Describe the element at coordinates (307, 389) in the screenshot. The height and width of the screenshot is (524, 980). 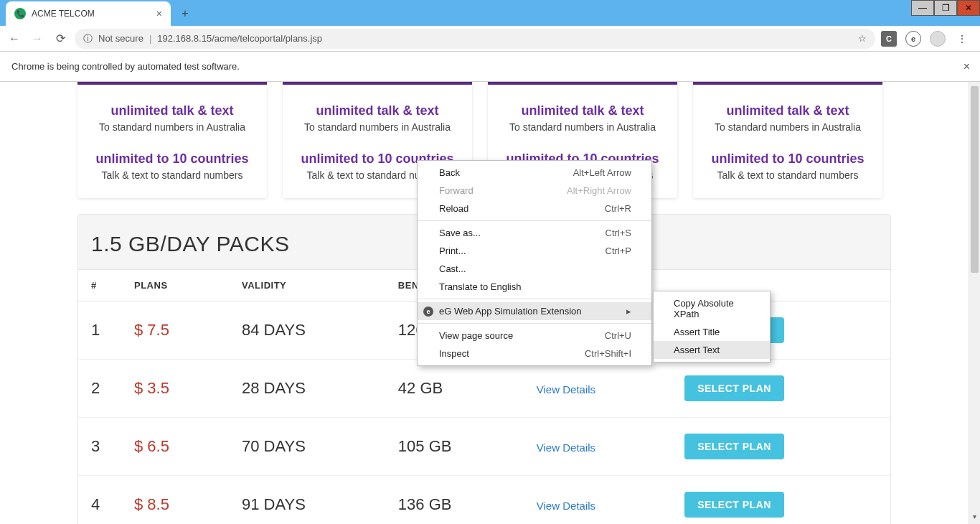
I see `cell-validity: 28 DAYS` at that location.